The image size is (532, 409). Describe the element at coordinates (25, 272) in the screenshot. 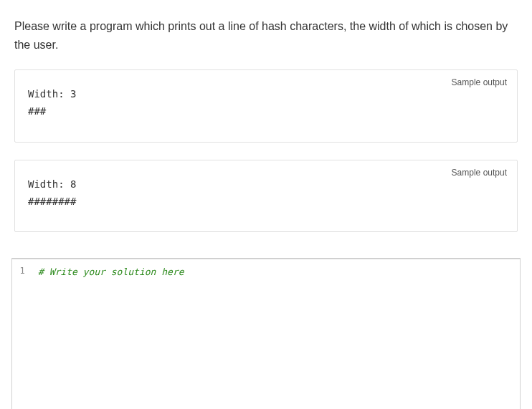

I see `line-number: 1` at that location.